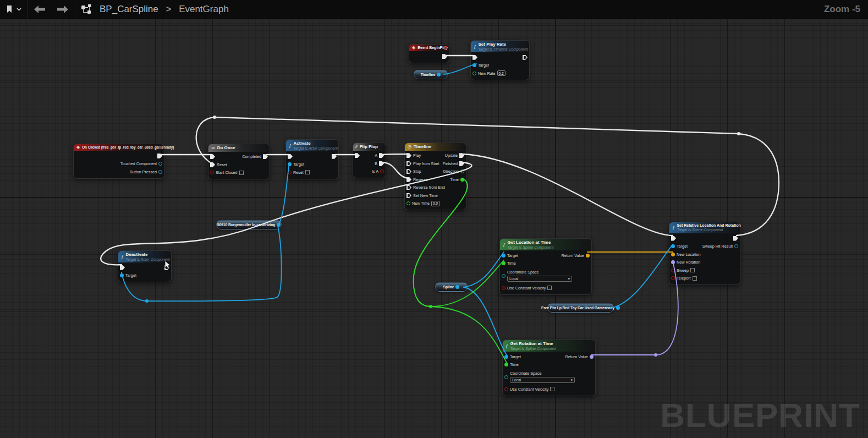 This screenshot has height=438, width=868. What do you see at coordinates (736, 247) in the screenshot?
I see `sweep-hit-result-pin` at bounding box center [736, 247].